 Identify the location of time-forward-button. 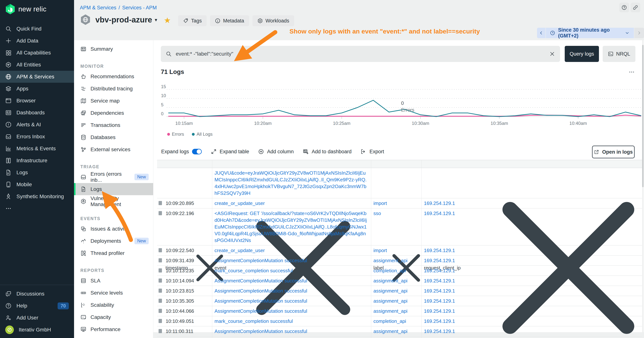
(639, 33).